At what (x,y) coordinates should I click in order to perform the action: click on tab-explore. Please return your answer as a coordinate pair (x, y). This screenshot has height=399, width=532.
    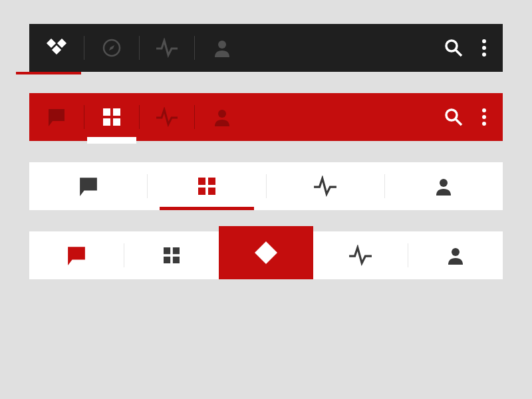
    Looking at the image, I should click on (112, 48).